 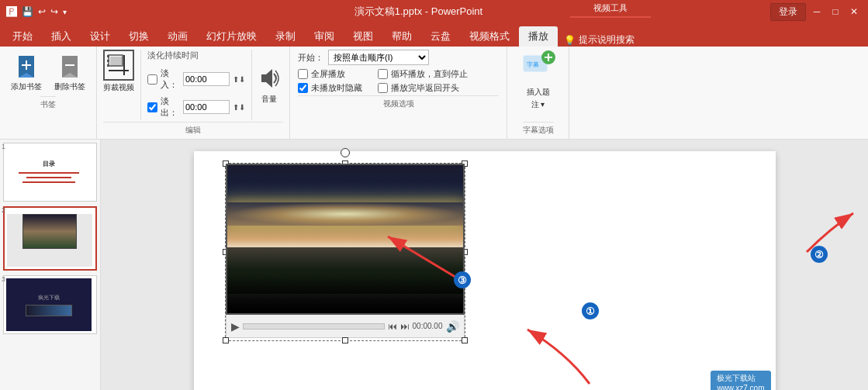 What do you see at coordinates (50, 239) in the screenshot?
I see `slide-thumb-2: 2` at bounding box center [50, 239].